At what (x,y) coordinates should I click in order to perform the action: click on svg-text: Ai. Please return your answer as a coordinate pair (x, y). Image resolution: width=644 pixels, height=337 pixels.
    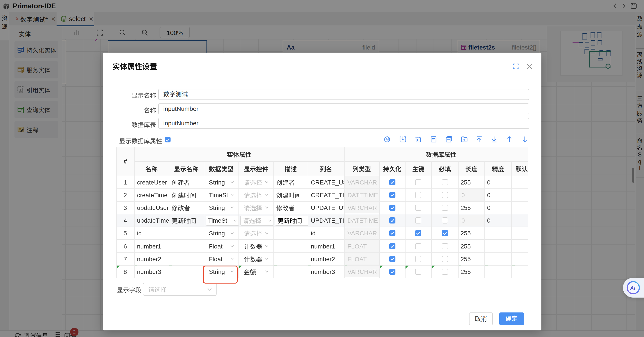
    Looking at the image, I should click on (632, 288).